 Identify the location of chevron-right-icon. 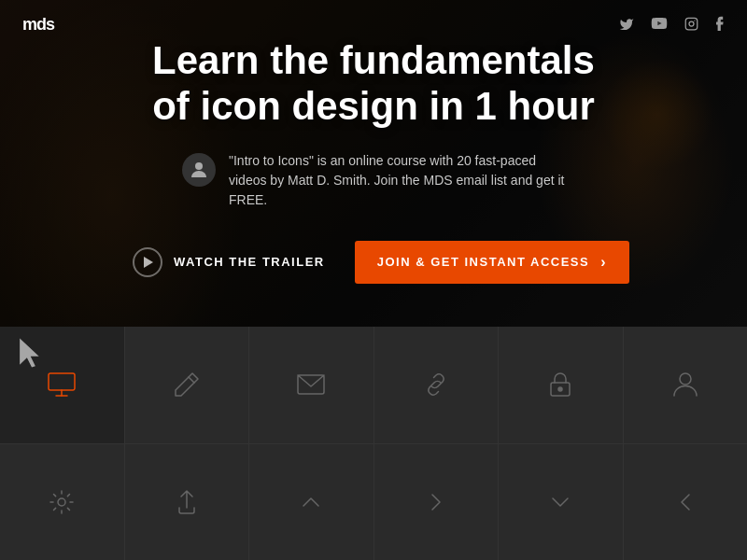
(436, 502).